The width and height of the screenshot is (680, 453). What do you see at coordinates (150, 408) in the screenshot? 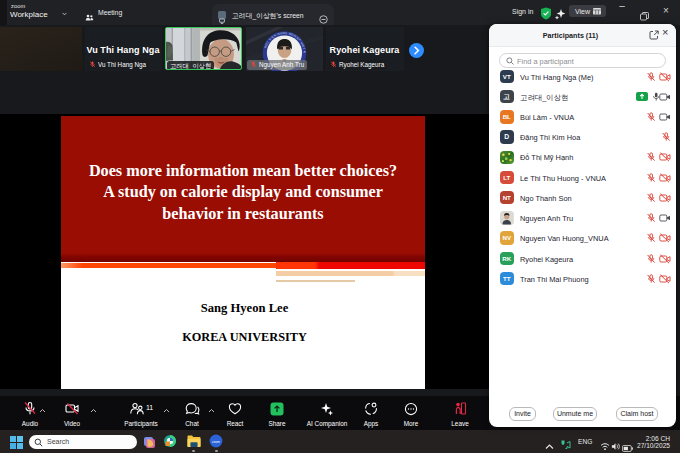
I see `svg-text: 11` at bounding box center [150, 408].